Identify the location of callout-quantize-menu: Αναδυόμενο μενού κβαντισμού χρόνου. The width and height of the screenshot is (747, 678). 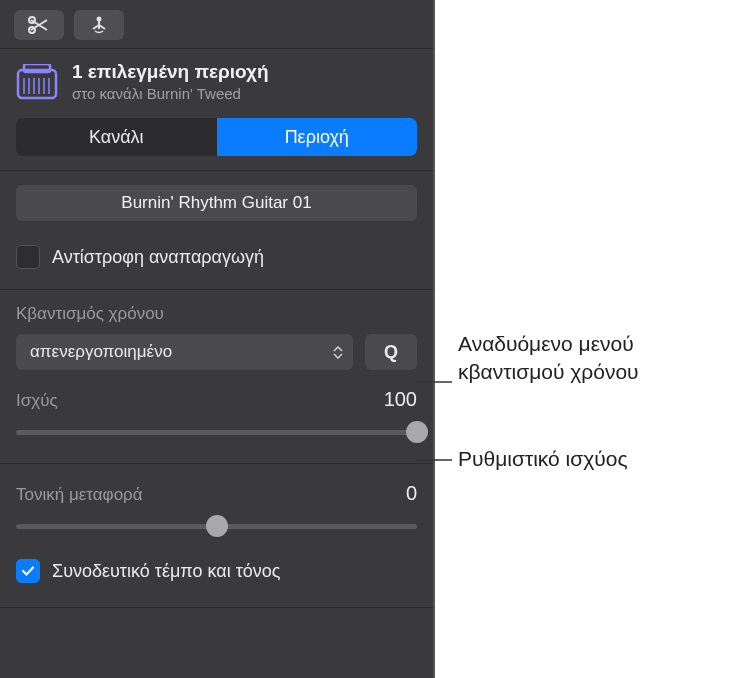
(598, 358).